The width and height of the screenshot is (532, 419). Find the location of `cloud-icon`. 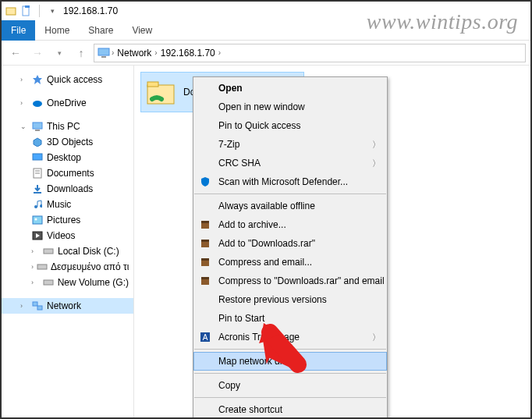

cloud-icon is located at coordinates (37, 103).